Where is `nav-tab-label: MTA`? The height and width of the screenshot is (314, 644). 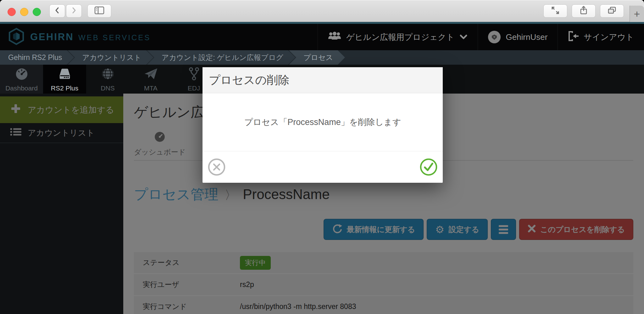
nav-tab-label: MTA is located at coordinates (151, 88).